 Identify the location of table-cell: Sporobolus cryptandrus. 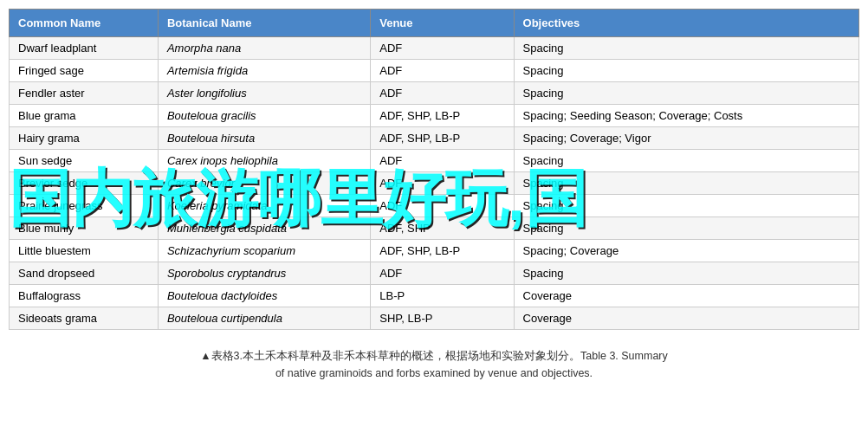
(263, 274).